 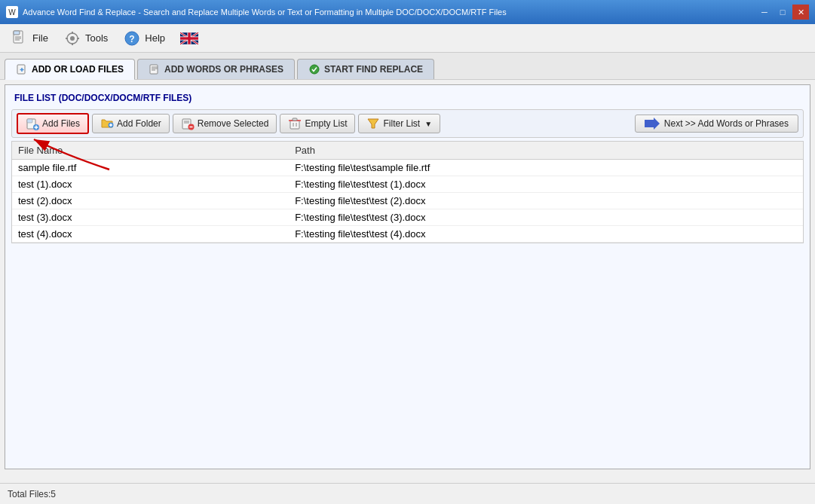 What do you see at coordinates (61, 124) in the screenshot?
I see `add-files-label: Add Files` at bounding box center [61, 124].